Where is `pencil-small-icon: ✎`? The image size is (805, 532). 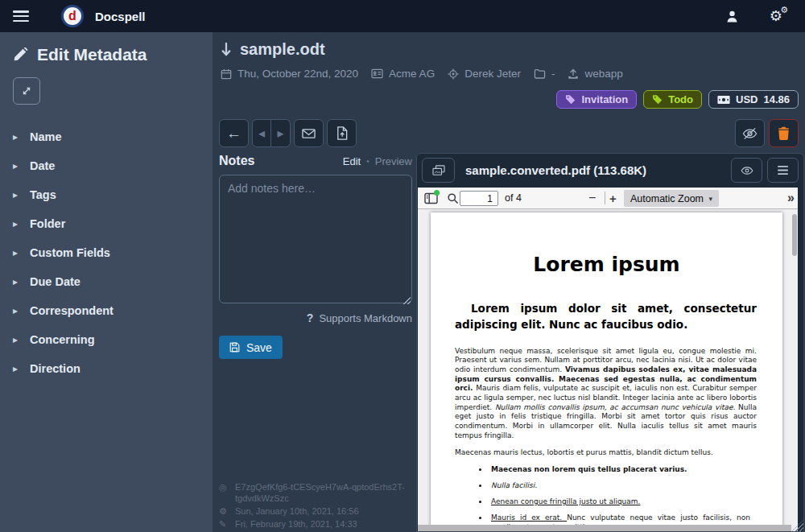
pencil-small-icon: ✎ is located at coordinates (224, 524).